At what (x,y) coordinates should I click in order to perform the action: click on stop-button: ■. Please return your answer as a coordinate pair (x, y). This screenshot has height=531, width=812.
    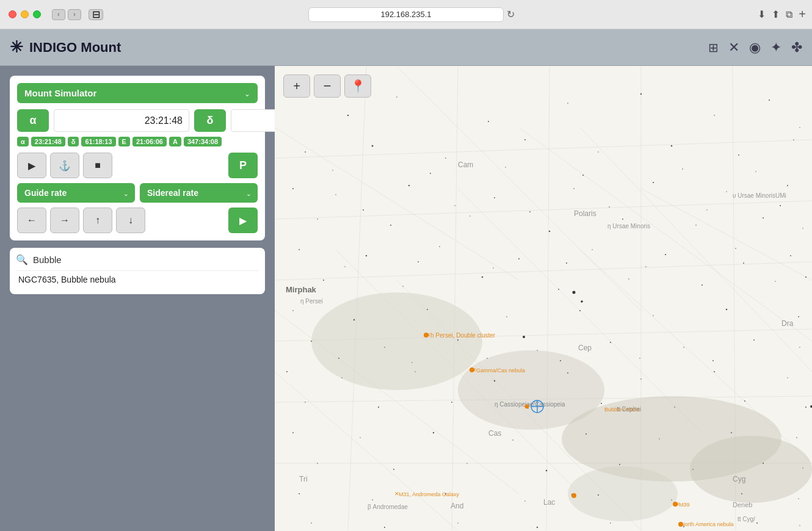
    Looking at the image, I should click on (98, 165).